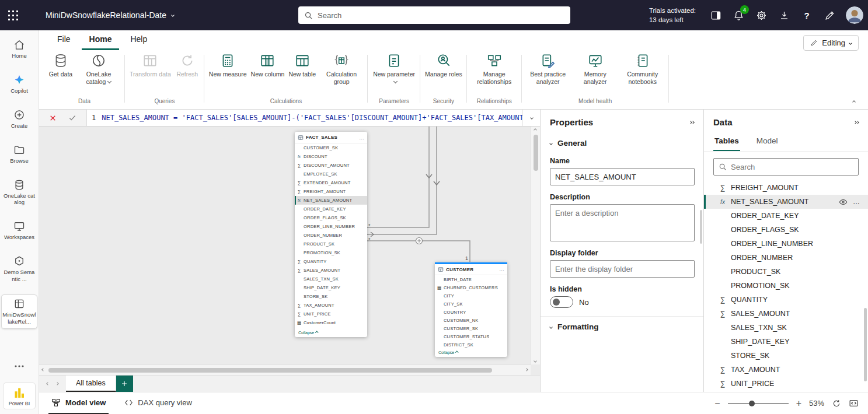  What do you see at coordinates (535, 130) in the screenshot?
I see `scroll-up-icon` at bounding box center [535, 130].